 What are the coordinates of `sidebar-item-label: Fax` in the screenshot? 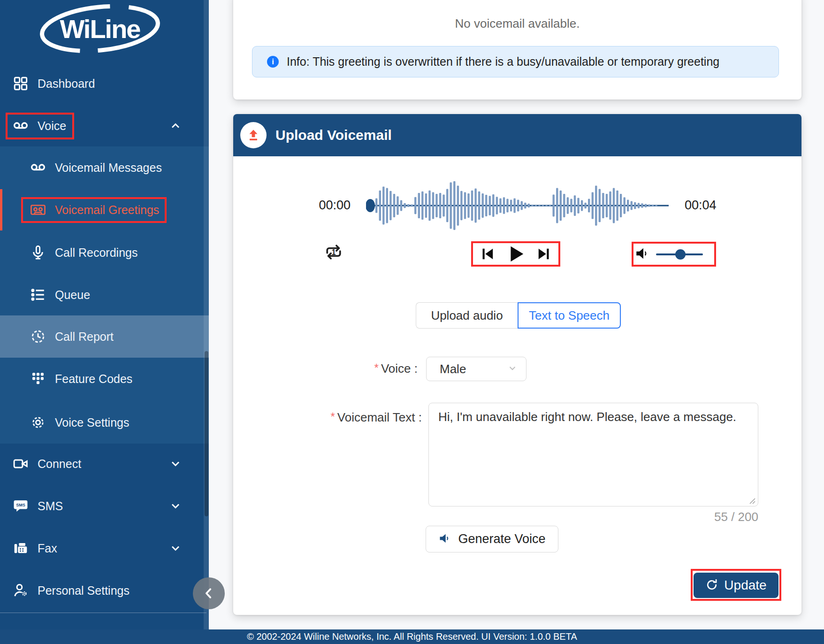 It's located at (47, 548).